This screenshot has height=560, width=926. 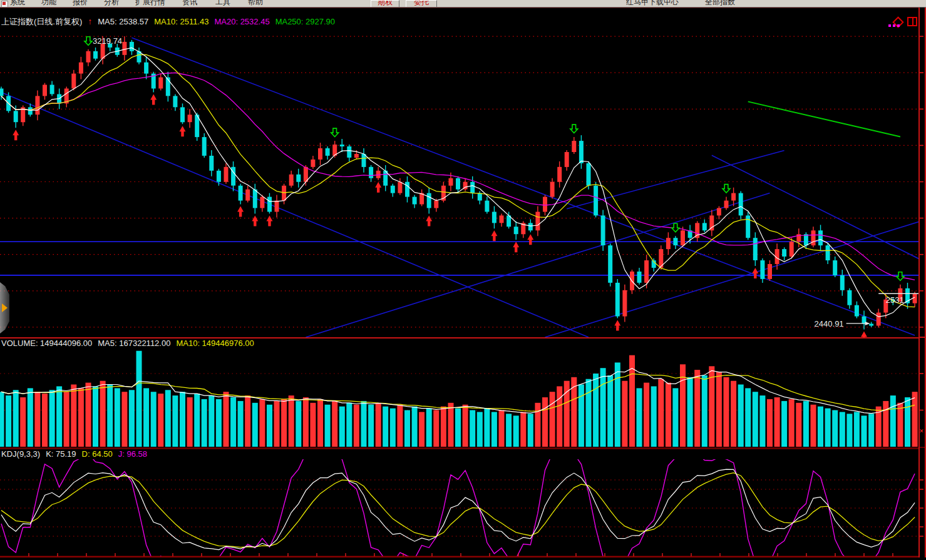 I want to click on main-chart-header: 上证指数(日线.前复权)↑MA5: 2538.57MA10: 2511.43MA…, so click(x=171, y=22).